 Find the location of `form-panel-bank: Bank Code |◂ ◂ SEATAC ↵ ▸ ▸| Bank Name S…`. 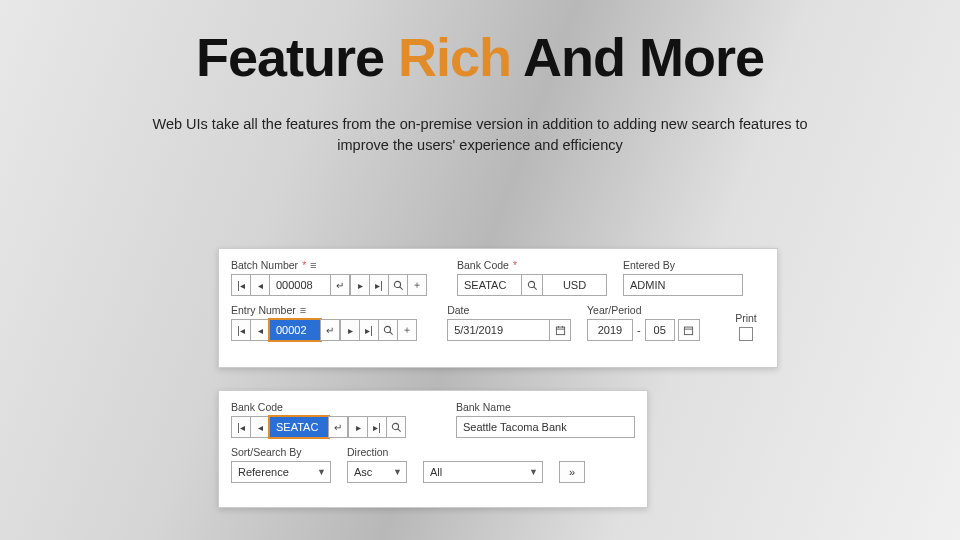

form-panel-bank: Bank Code |◂ ◂ SEATAC ↵ ▸ ▸| Bank Name S… is located at coordinates (433, 449).